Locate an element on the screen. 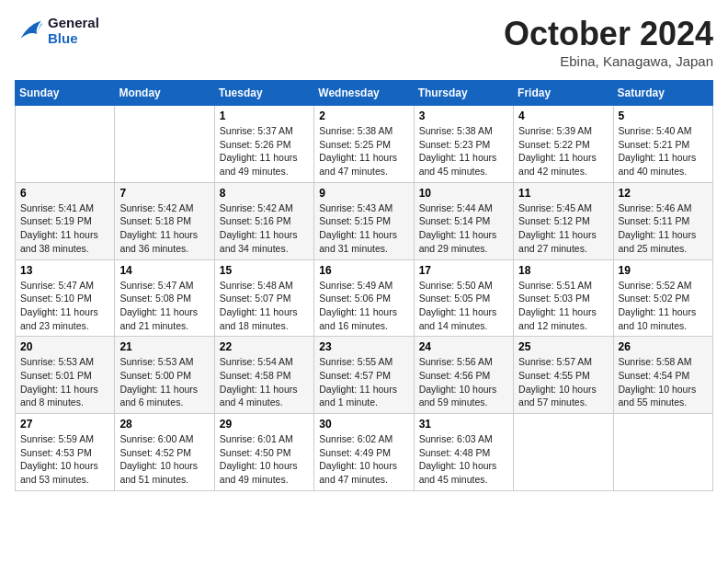 The width and height of the screenshot is (728, 563). day-info: Sunrise: 5:47 AMSunset: 5:08 PMDaylight:… is located at coordinates (164, 305).